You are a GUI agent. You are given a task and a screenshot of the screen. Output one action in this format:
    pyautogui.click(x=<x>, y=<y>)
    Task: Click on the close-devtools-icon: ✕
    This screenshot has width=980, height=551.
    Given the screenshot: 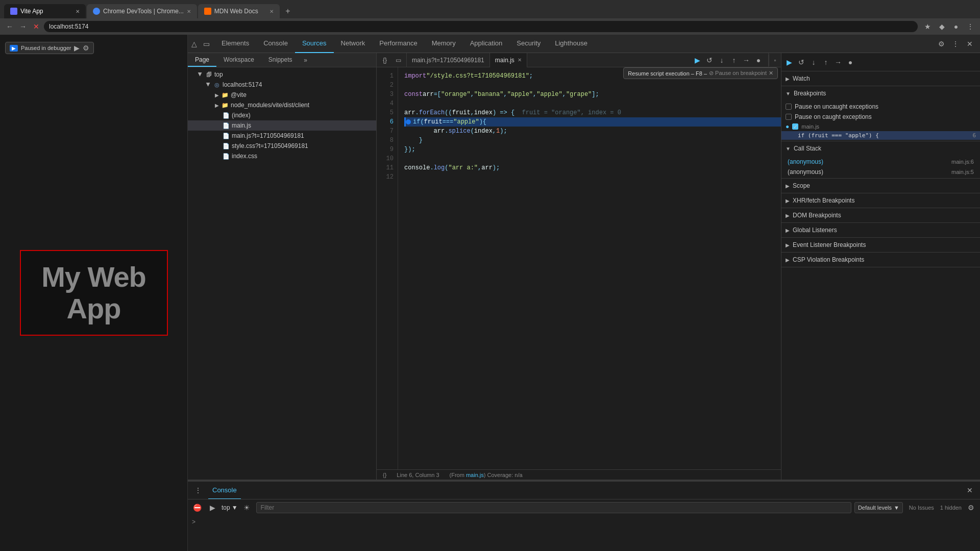 What is the action you would take?
    pyautogui.click(x=970, y=44)
    